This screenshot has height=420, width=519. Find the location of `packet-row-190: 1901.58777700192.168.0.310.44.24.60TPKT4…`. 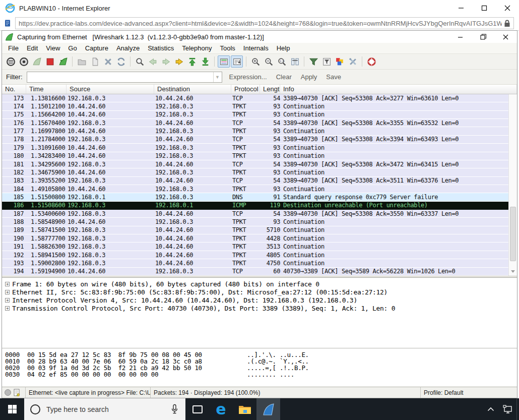

packet-row-190: 1901.58777700192.168.0.310.44.24.60TPKT4… is located at coordinates (255, 238).